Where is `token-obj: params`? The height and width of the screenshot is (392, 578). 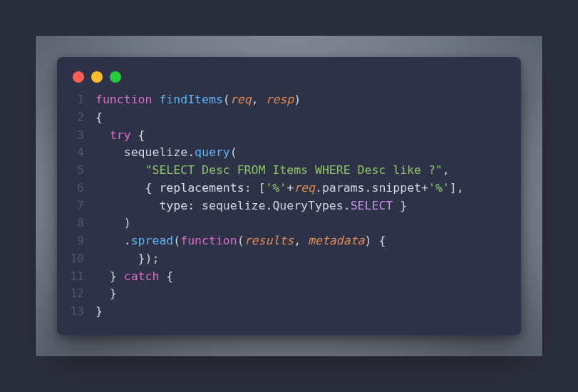
token-obj: params is located at coordinates (344, 188).